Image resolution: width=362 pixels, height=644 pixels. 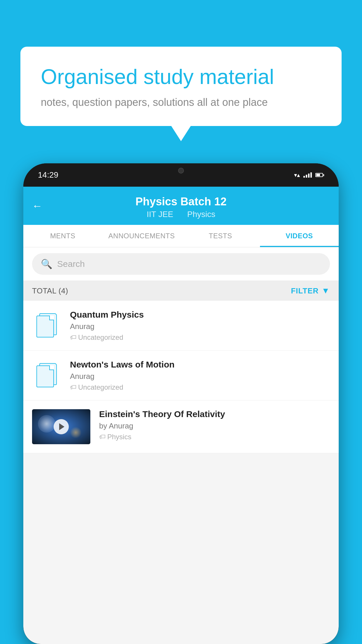 I want to click on filter-bar: TOTAL (4) FILTER ▼, so click(x=181, y=291).